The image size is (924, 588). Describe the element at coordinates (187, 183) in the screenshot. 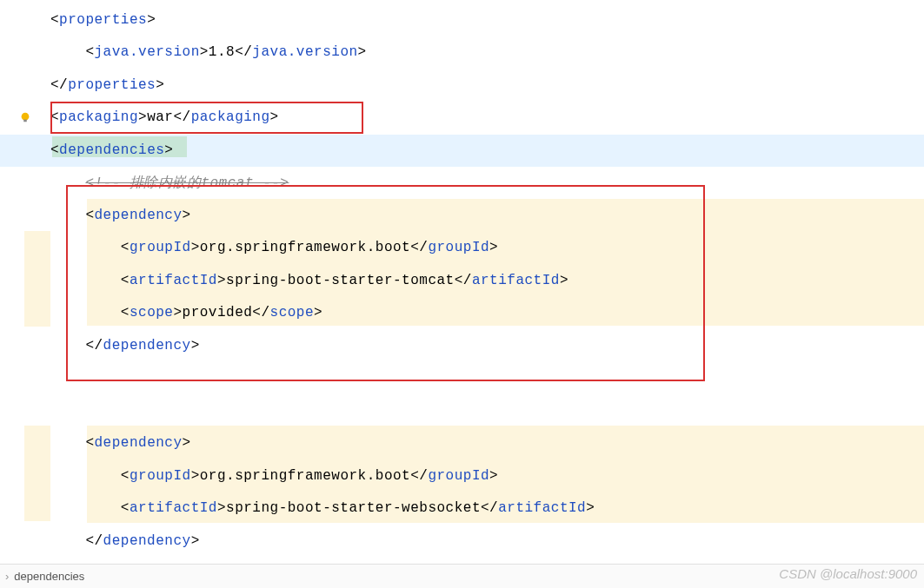

I see `xml-comment: <!-- 排除内嵌的tomcat -->` at that location.